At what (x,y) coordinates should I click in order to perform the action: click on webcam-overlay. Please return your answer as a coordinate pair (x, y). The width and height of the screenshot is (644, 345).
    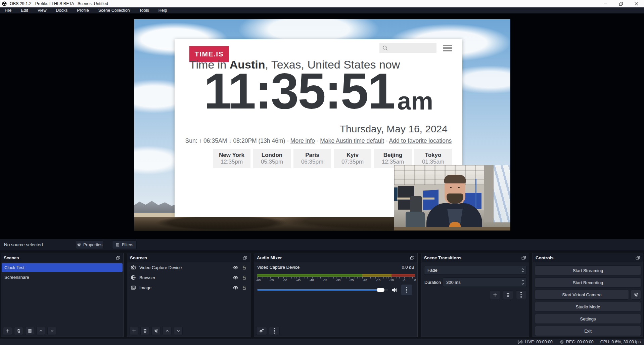
    Looking at the image, I should click on (452, 198).